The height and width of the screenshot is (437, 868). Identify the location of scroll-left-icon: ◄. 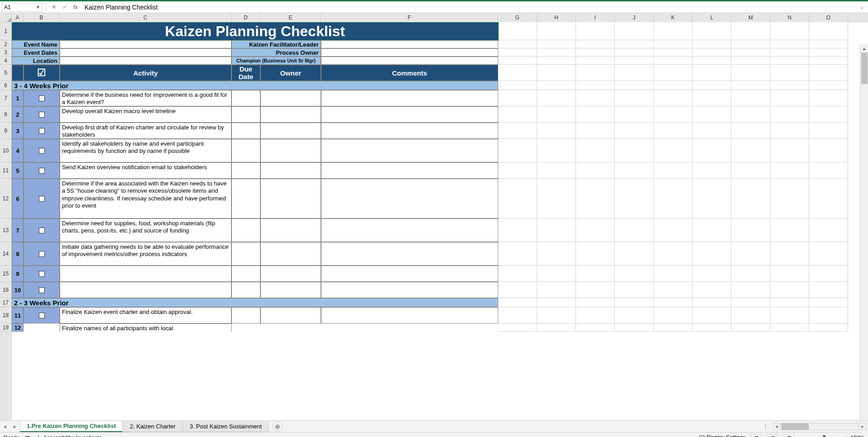
(777, 427).